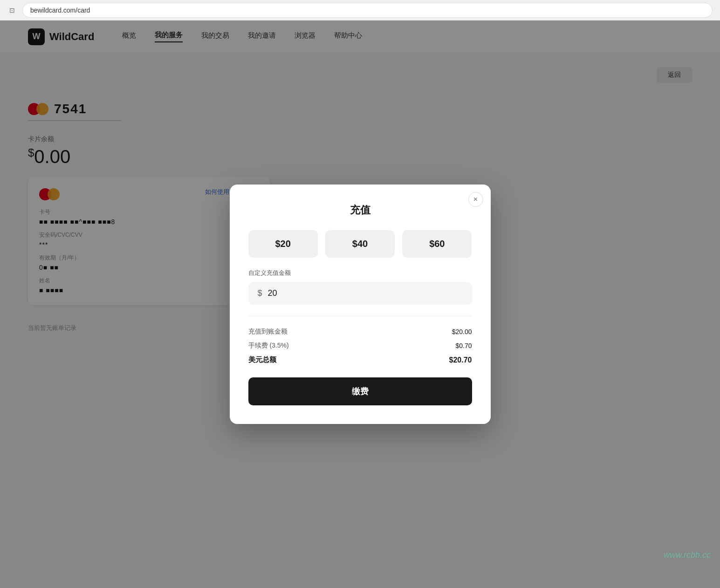 This screenshot has width=720, height=588. What do you see at coordinates (365, 294) in the screenshot?
I see `custom-amount-input` at bounding box center [365, 294].